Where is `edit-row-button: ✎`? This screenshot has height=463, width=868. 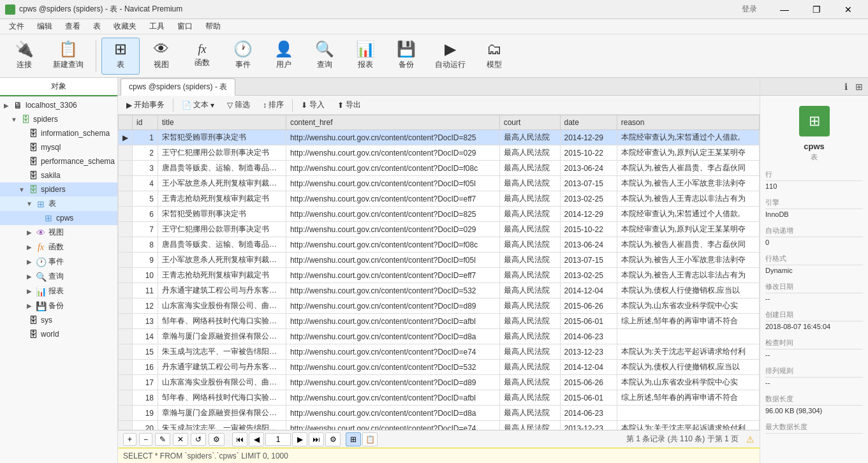 edit-row-button: ✎ is located at coordinates (163, 439).